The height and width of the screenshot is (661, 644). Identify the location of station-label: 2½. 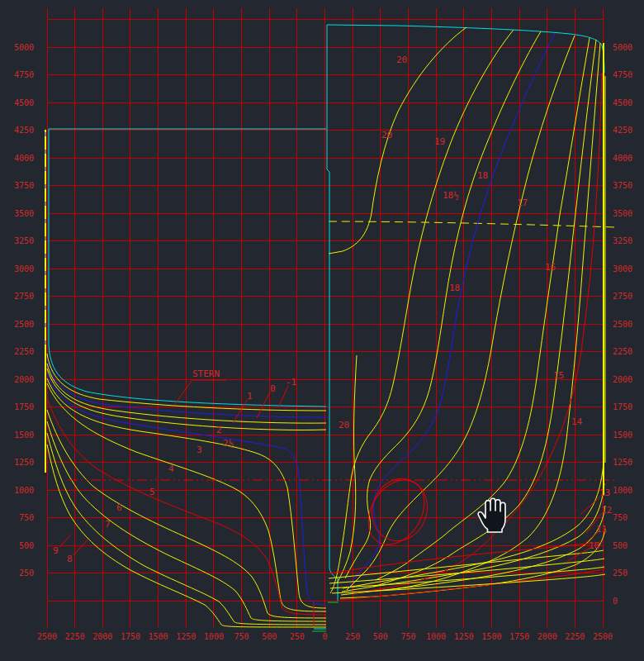
(228, 443).